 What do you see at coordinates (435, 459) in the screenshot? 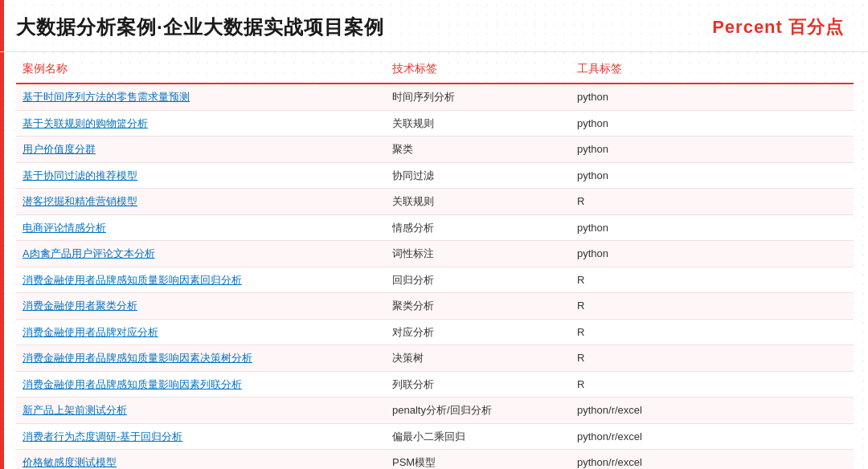
I see `table-row: 价格敏感度测试模型PSM模型python/r/excel` at bounding box center [435, 459].